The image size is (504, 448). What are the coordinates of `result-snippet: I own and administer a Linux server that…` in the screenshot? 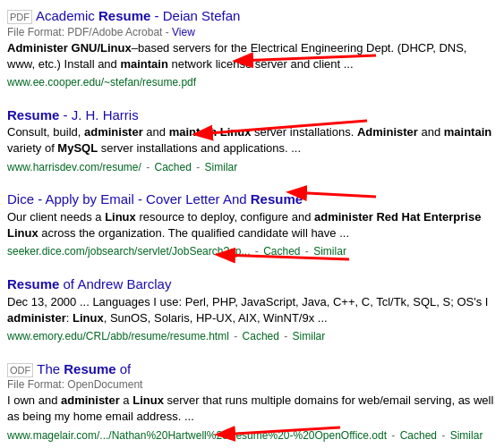 It's located at (252, 409).